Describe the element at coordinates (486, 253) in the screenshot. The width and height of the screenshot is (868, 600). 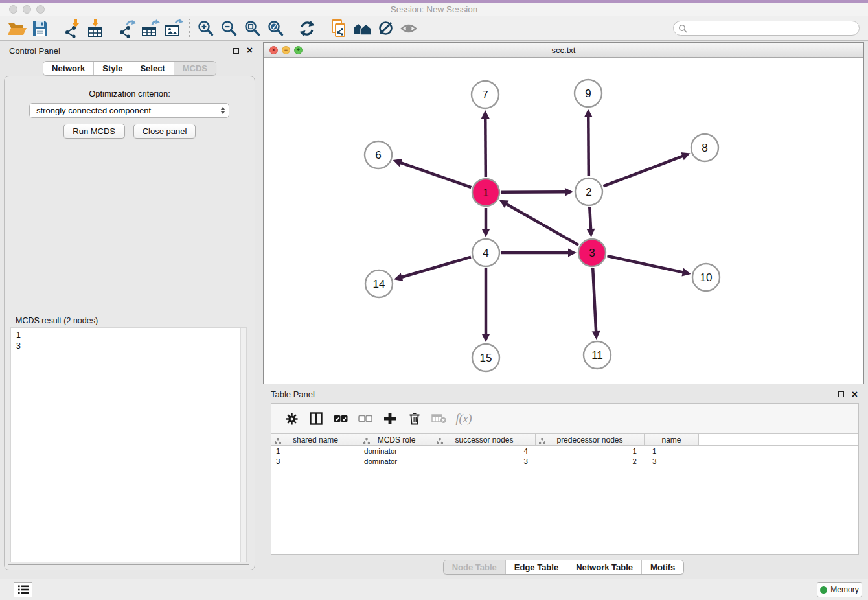
I see `graph-node-4: 4` at that location.